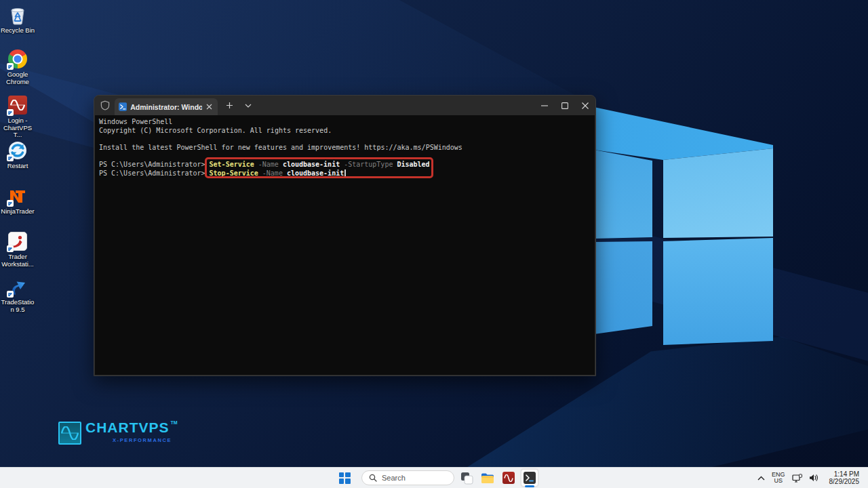  Describe the element at coordinates (509, 478) in the screenshot. I see `taskbar-app-chartvps` at that location.